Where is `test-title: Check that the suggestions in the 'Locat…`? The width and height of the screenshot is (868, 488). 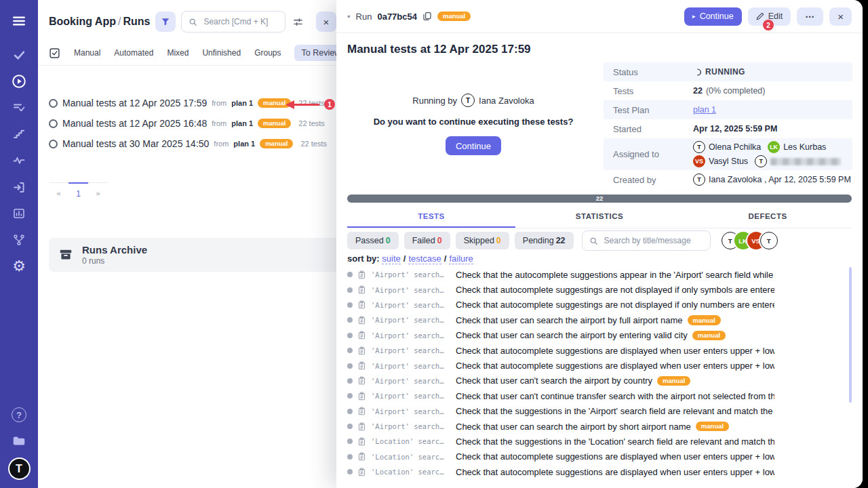
test-title: Check that the suggestions in the 'Locat… is located at coordinates (615, 442).